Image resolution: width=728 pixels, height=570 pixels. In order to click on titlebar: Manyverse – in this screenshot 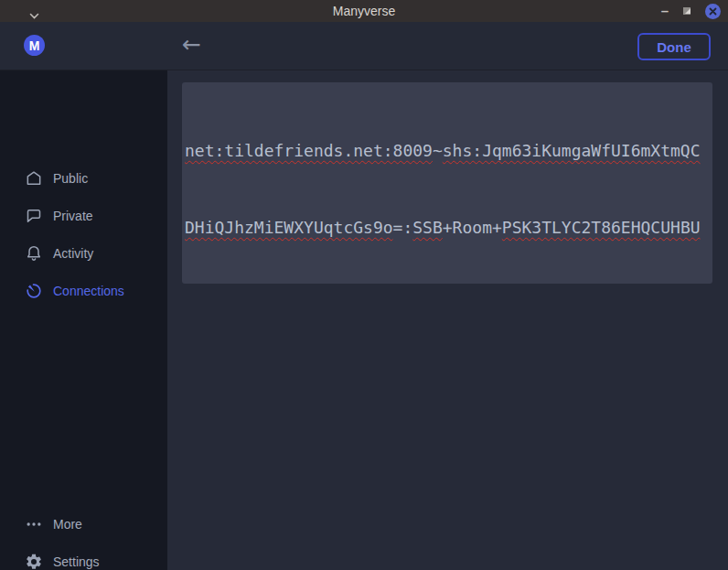, I will do `click(364, 11)`.